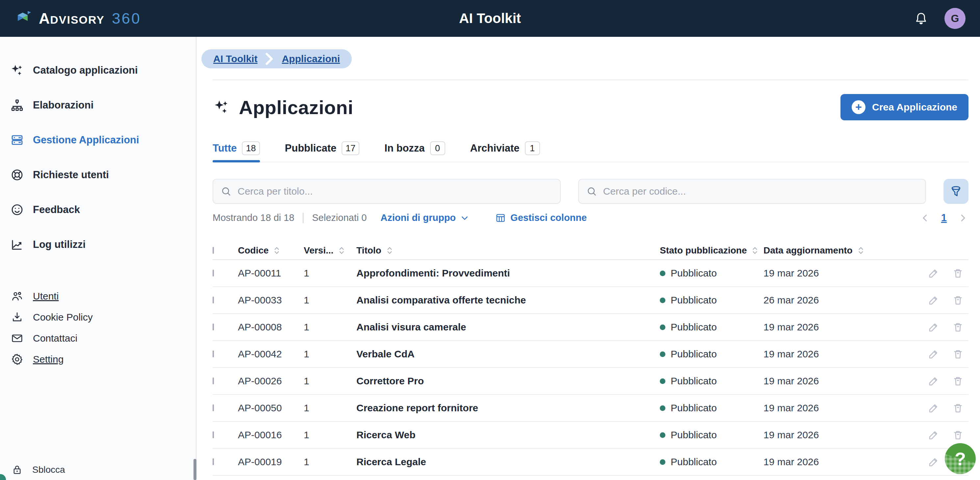 The height and width of the screenshot is (480, 980). What do you see at coordinates (387, 192) in the screenshot?
I see `search-title-input` at bounding box center [387, 192].